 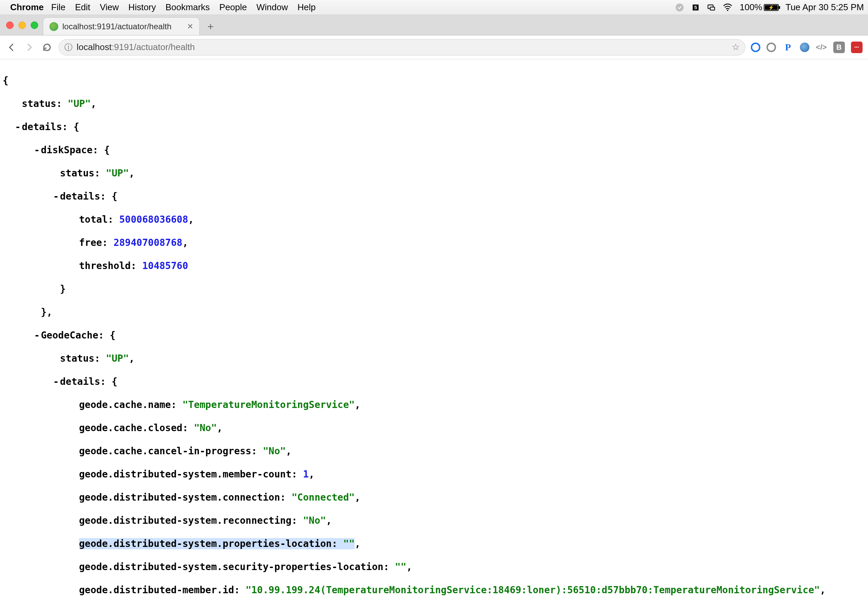 I want to click on json-value: 289407008768, so click(x=148, y=243).